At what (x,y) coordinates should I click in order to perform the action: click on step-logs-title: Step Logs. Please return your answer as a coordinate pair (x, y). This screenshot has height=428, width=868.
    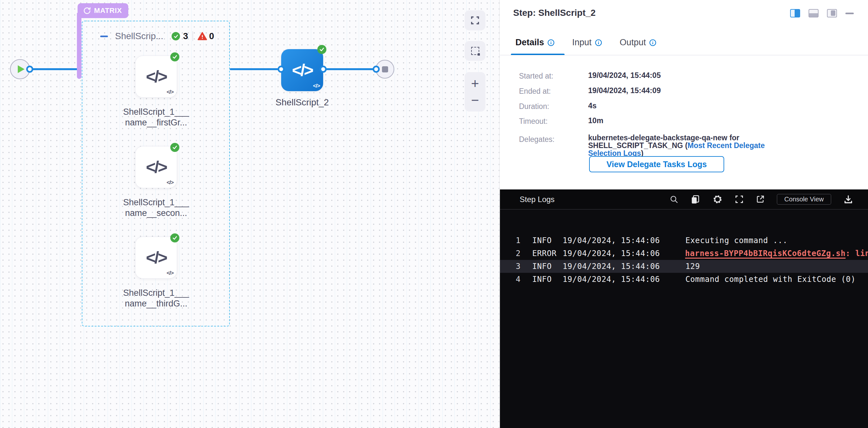
    Looking at the image, I should click on (537, 200).